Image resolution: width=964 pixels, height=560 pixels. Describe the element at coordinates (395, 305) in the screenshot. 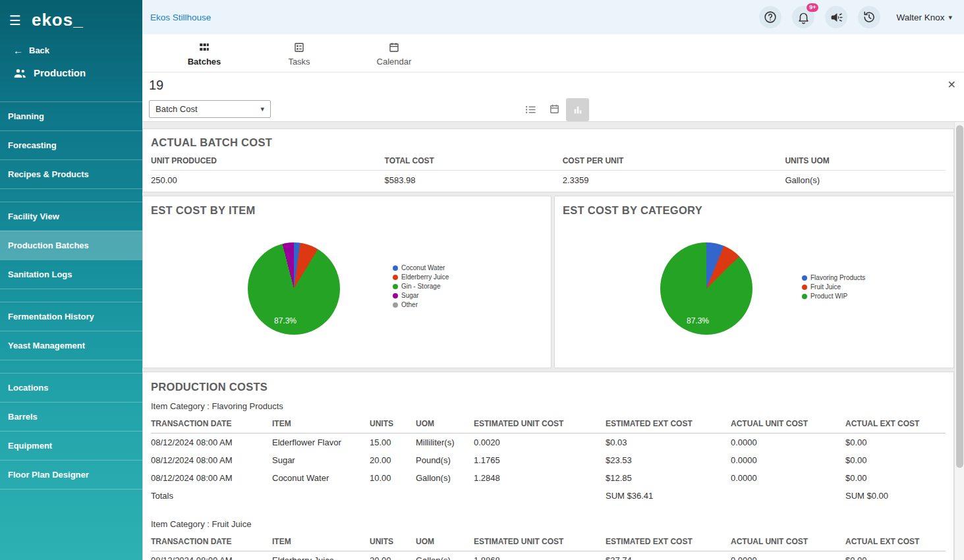

I see `legend-dot-other` at that location.